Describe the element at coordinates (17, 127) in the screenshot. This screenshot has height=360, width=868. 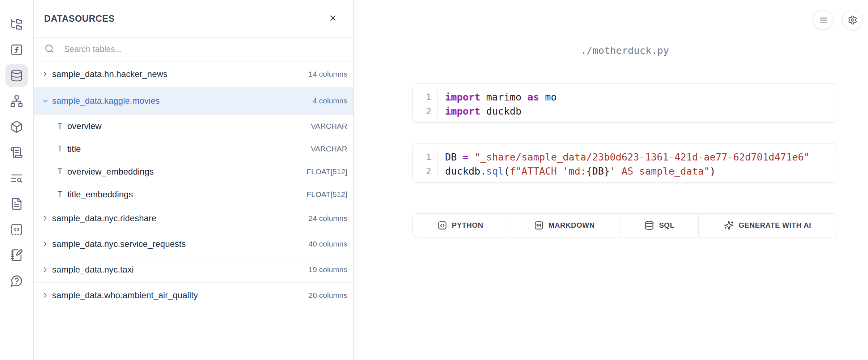
I see `box-icon` at that location.